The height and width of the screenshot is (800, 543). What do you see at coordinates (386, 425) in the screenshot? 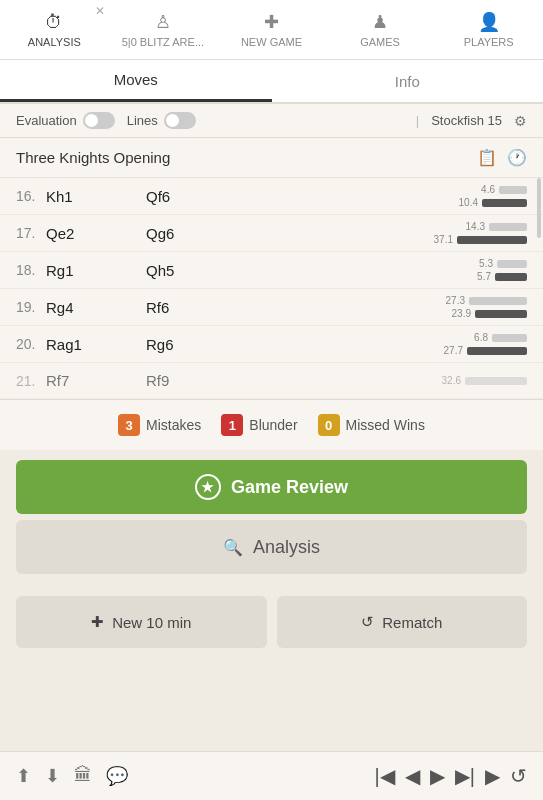
I see `missed-wins-label: Missed Wins` at bounding box center [386, 425].